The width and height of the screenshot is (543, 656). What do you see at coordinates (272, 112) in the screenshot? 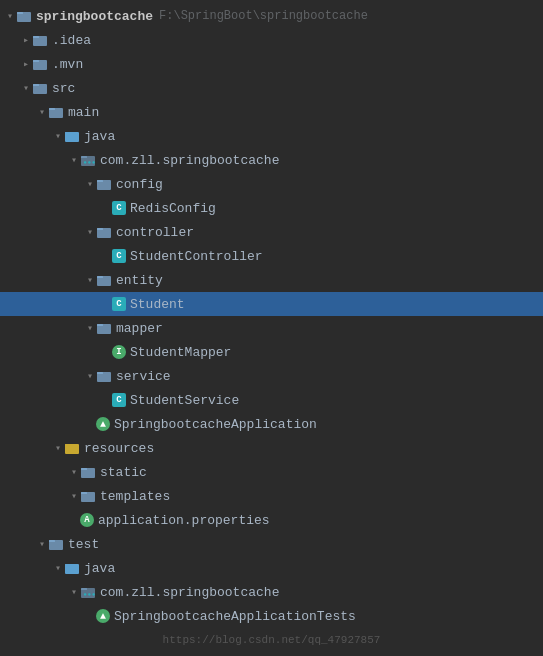
I see `tree-item-main: ▾main` at bounding box center [272, 112].